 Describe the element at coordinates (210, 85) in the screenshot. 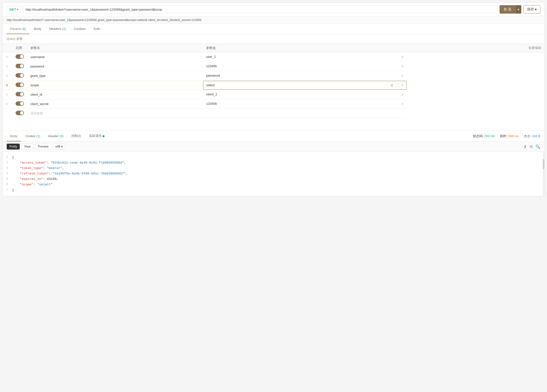

I see `param-value-scope: select` at that location.